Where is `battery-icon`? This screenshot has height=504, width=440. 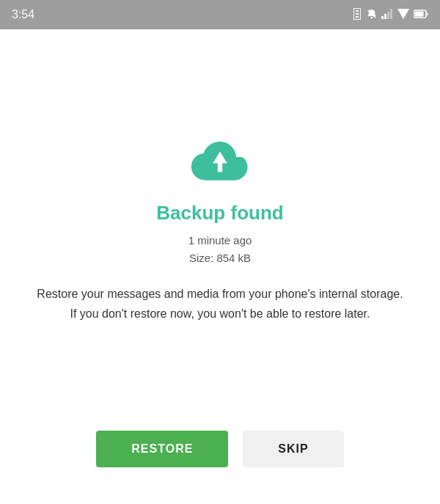 battery-icon is located at coordinates (421, 15).